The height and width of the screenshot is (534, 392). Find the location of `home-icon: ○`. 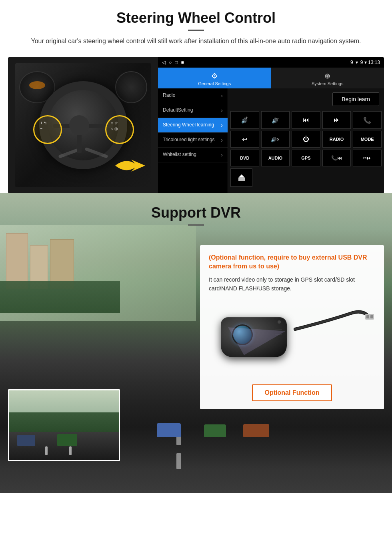

home-icon: ○ is located at coordinates (170, 62).